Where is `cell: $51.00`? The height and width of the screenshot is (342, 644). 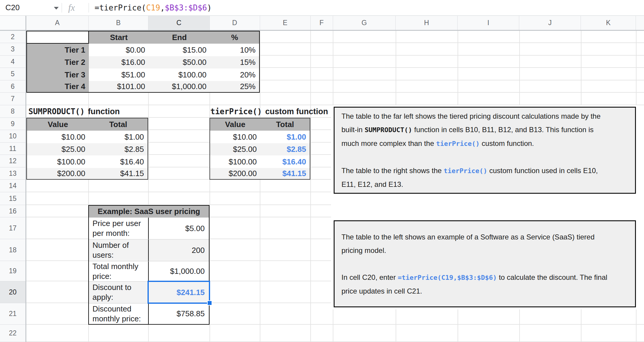
cell: $51.00 is located at coordinates (119, 75).